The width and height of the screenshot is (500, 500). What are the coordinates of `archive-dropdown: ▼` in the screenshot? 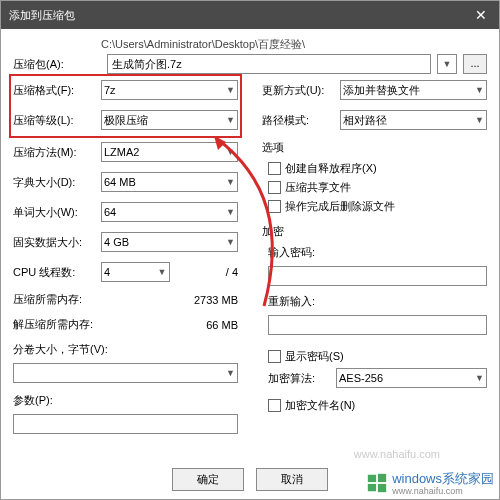 It's located at (447, 64).